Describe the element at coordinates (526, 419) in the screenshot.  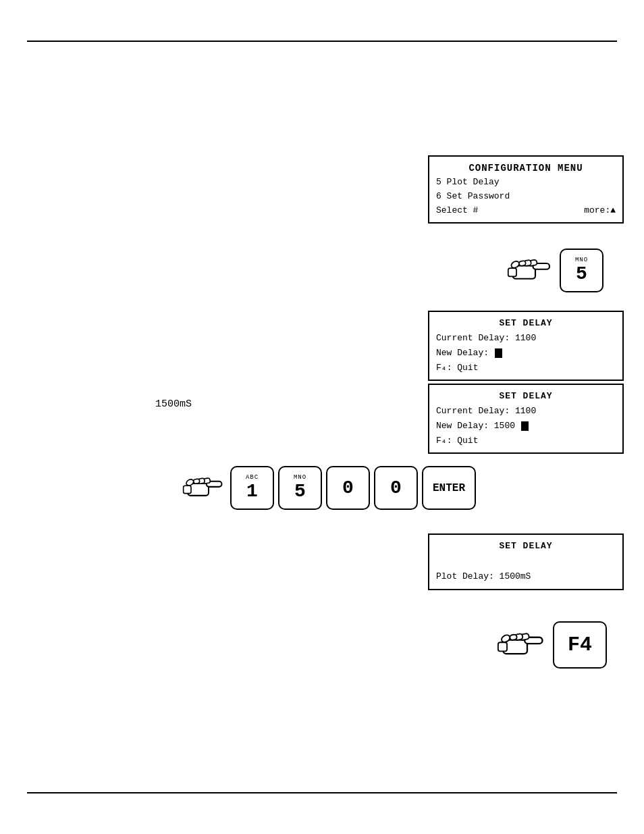
I see `set-delay-box-2: SET DELAY Current Delay: 1100 New Delay:…` at that location.